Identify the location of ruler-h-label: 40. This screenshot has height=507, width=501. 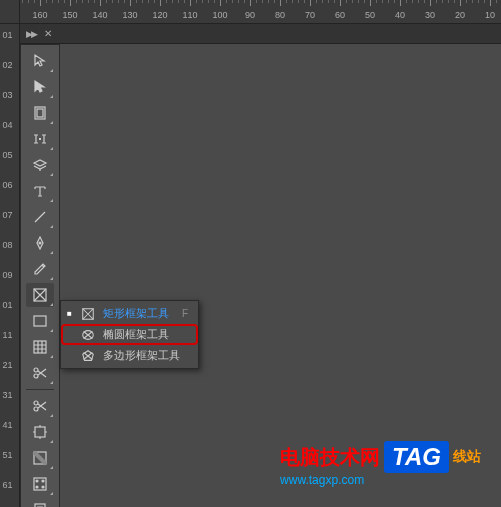
(400, 15).